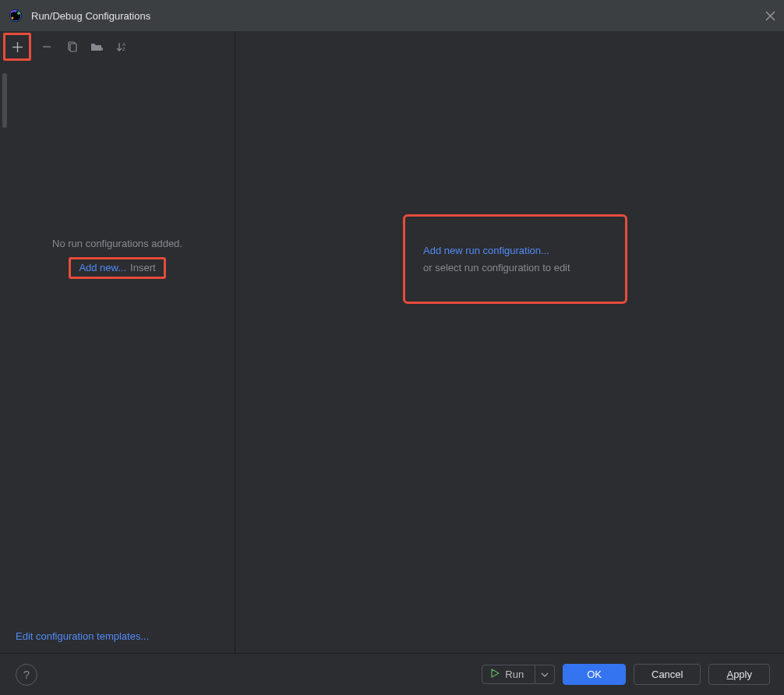 The width and height of the screenshot is (784, 695). What do you see at coordinates (544, 675) in the screenshot?
I see `run-dropdown-button` at bounding box center [544, 675].